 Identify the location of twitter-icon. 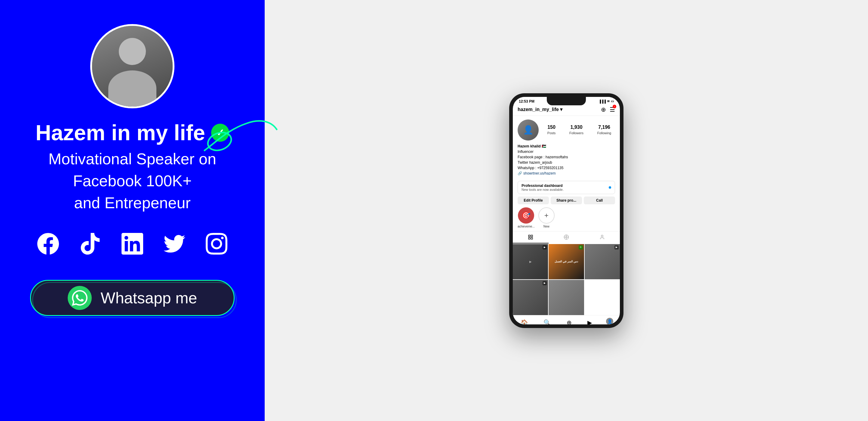
(175, 244).